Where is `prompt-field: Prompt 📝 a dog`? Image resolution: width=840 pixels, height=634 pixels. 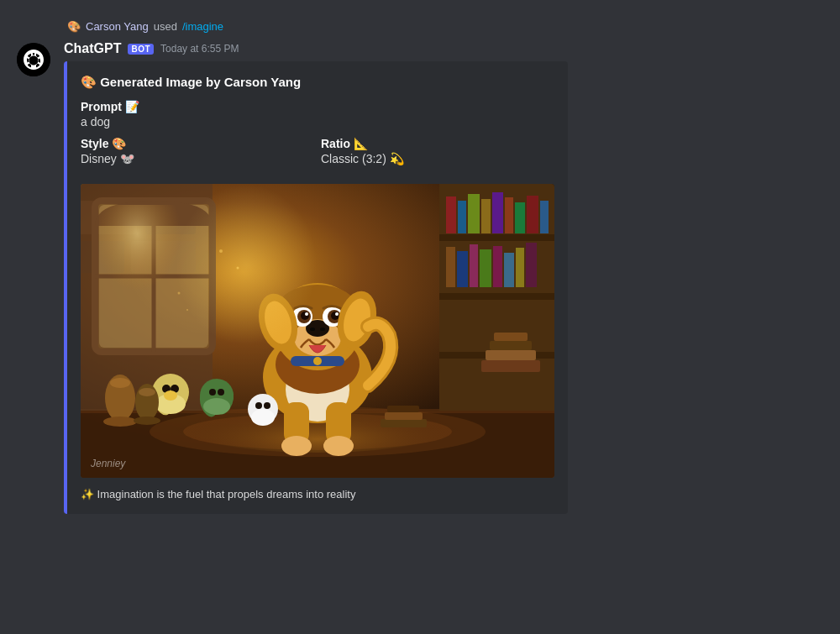
prompt-field: Prompt 📝 a dog is located at coordinates (318, 114).